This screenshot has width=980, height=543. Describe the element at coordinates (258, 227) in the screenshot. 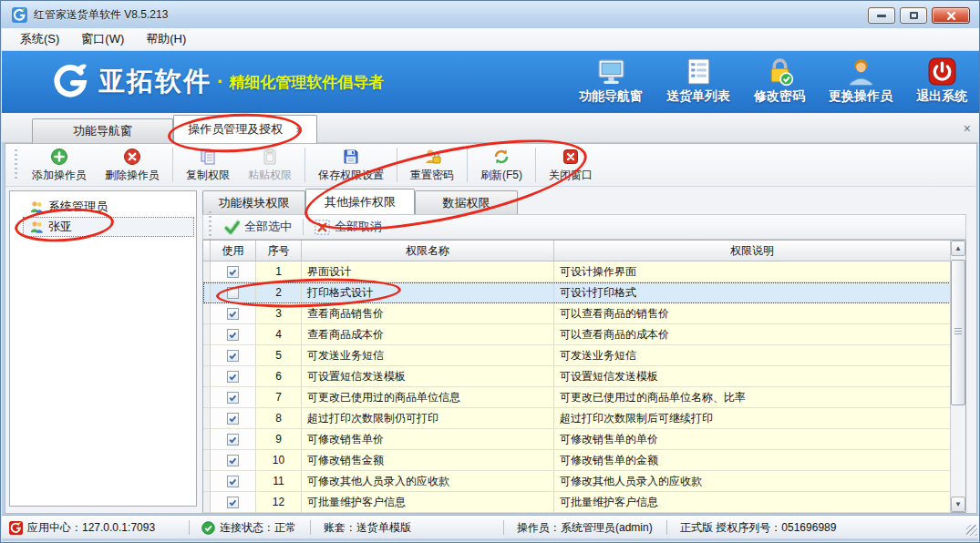

I see `select-all-button: 全部选中` at that location.